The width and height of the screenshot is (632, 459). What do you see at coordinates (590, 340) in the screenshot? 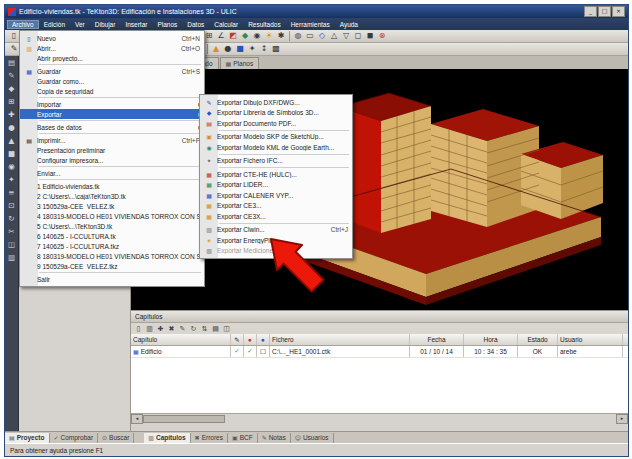
I see `column-usuario: Usuario` at bounding box center [590, 340].